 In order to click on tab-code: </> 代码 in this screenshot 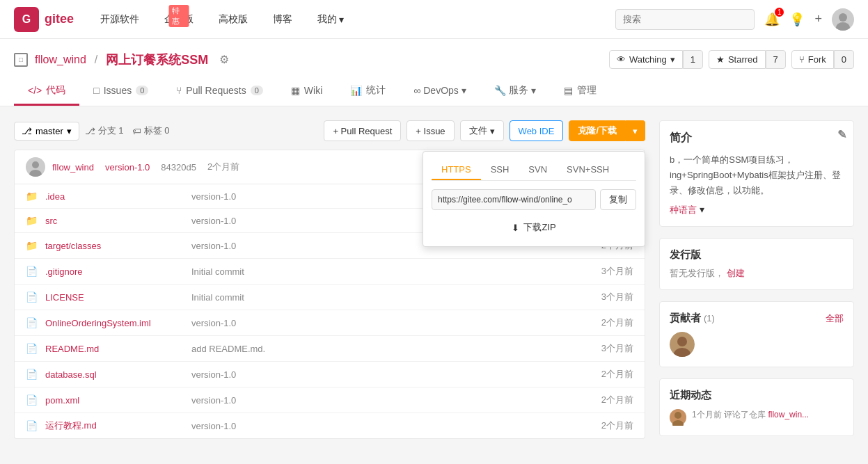, I will do `click(47, 92)`.